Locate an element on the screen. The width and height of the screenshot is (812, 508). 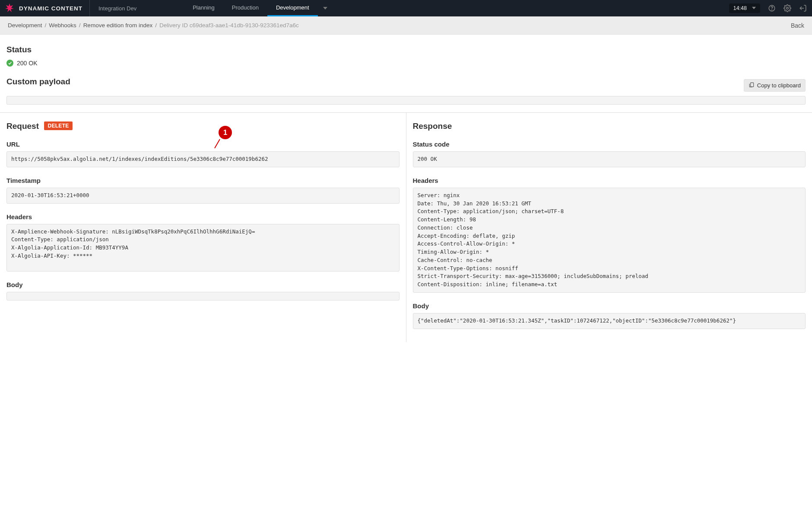
request-body-label: Body is located at coordinates (203, 284).